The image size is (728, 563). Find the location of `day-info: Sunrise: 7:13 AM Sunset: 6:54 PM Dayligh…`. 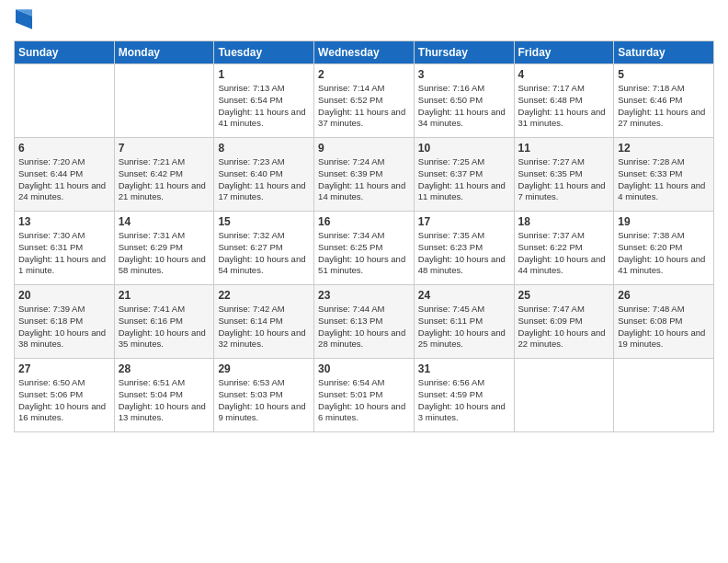

day-info: Sunrise: 7:13 AM Sunset: 6:54 PM Dayligh… is located at coordinates (264, 107).